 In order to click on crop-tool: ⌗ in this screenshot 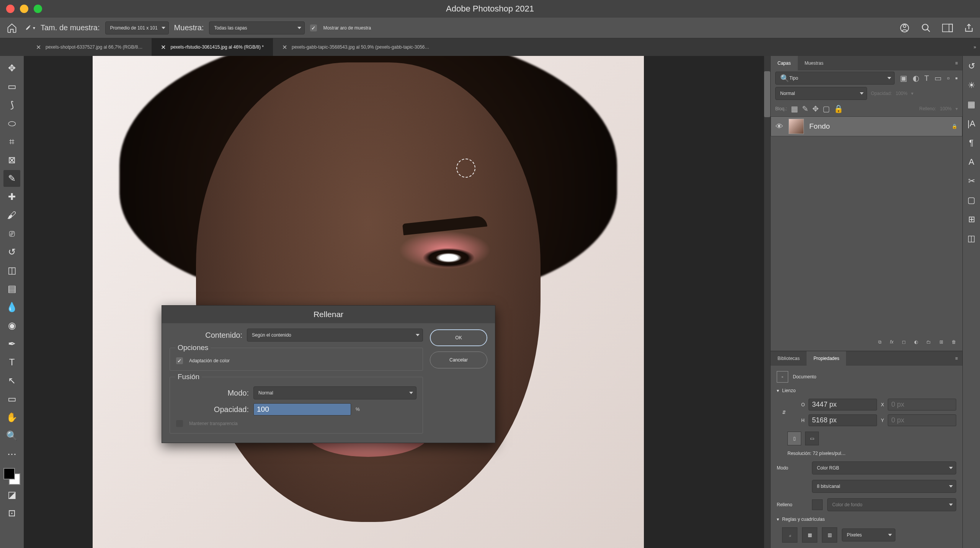, I will do `click(12, 142)`.